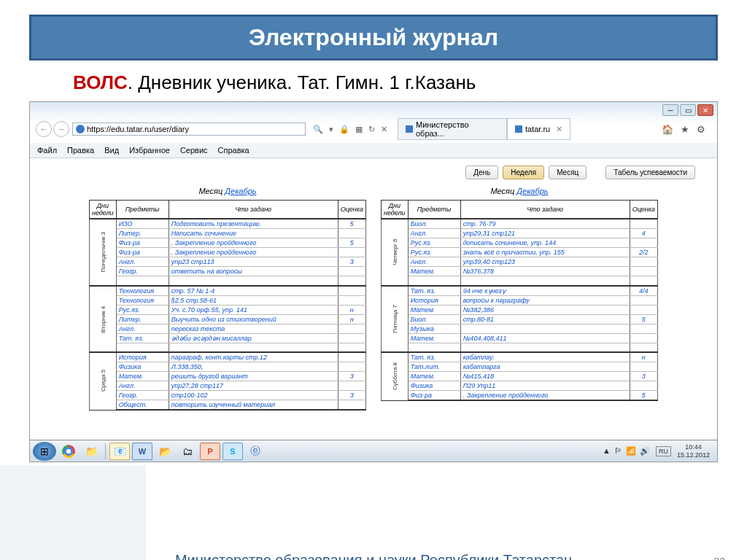  Describe the element at coordinates (545, 252) in the screenshot. I see `task-cell: знать всё о причастии, упр. 155` at that location.